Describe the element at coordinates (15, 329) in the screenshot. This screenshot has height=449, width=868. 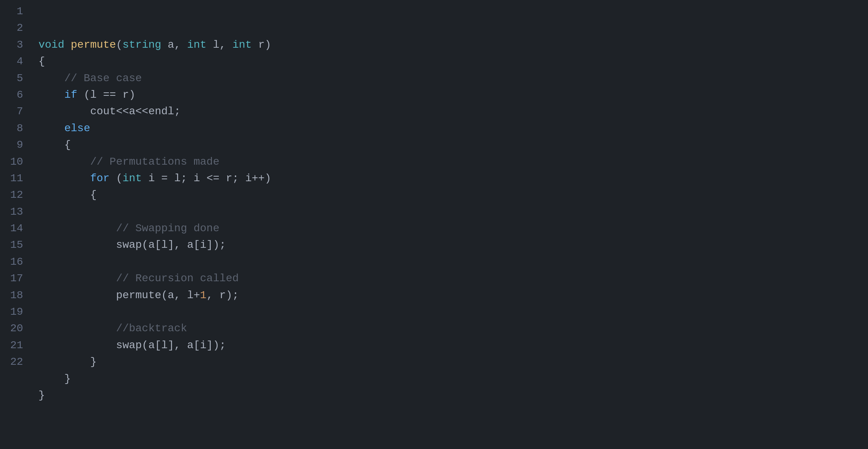
I see `line-number: 20` at that location.